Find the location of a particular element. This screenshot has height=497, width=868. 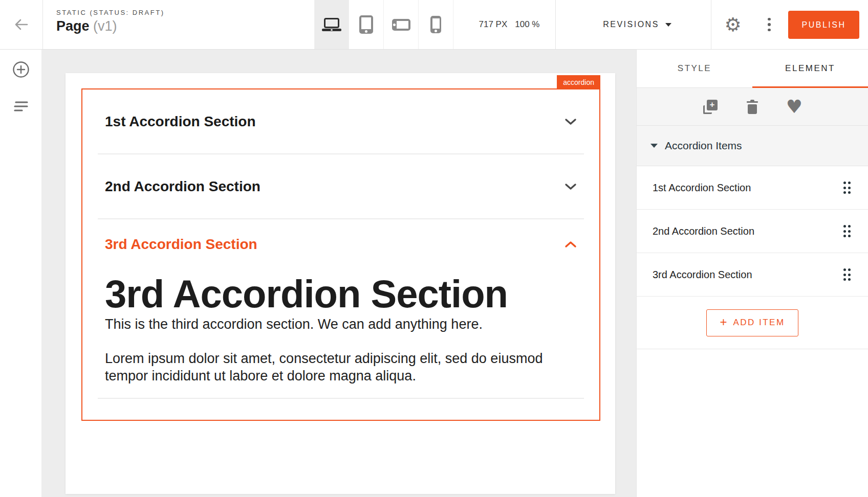

add-item-section: + ADD ITEM is located at coordinates (752, 323).